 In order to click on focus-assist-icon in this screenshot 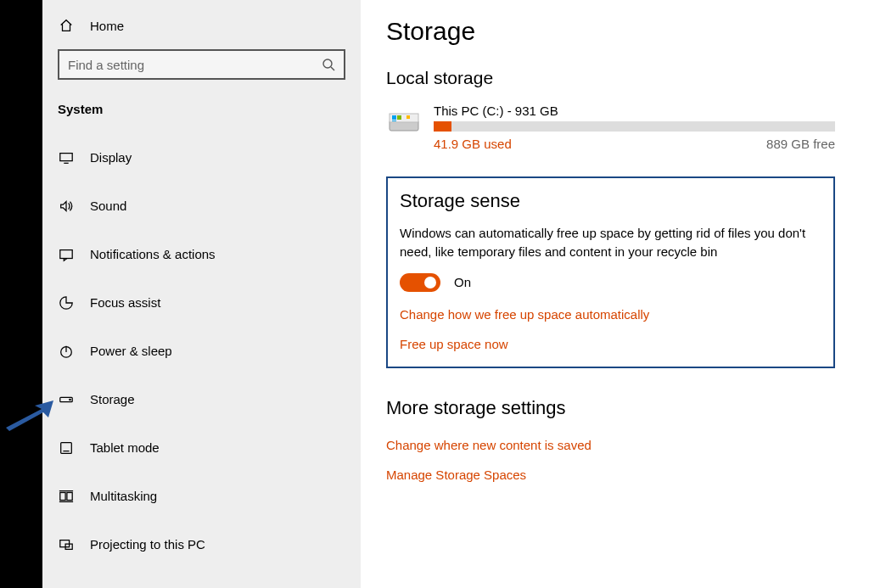, I will do `click(66, 303)`.